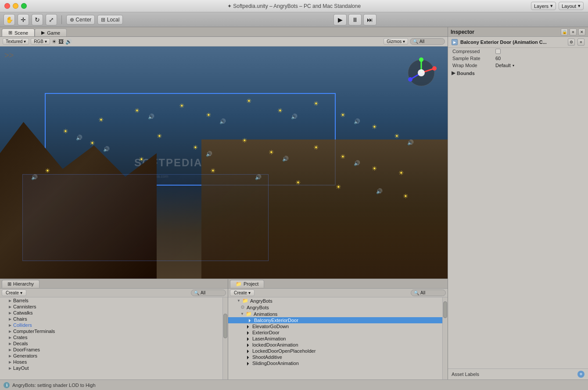 This screenshot has height=390, width=588. I want to click on hierarchy-search-field: 🔍 All, so click(208, 293).